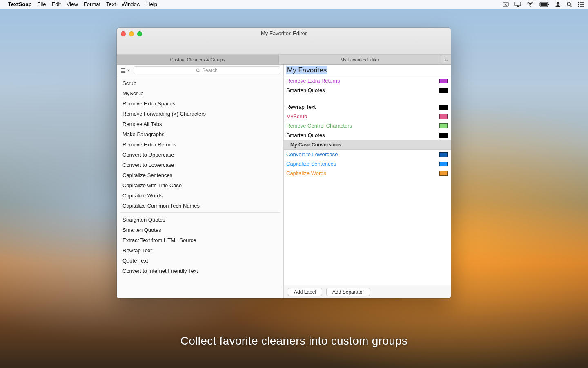  What do you see at coordinates (129, 70) in the screenshot?
I see `chevron-down-icon` at bounding box center [129, 70].